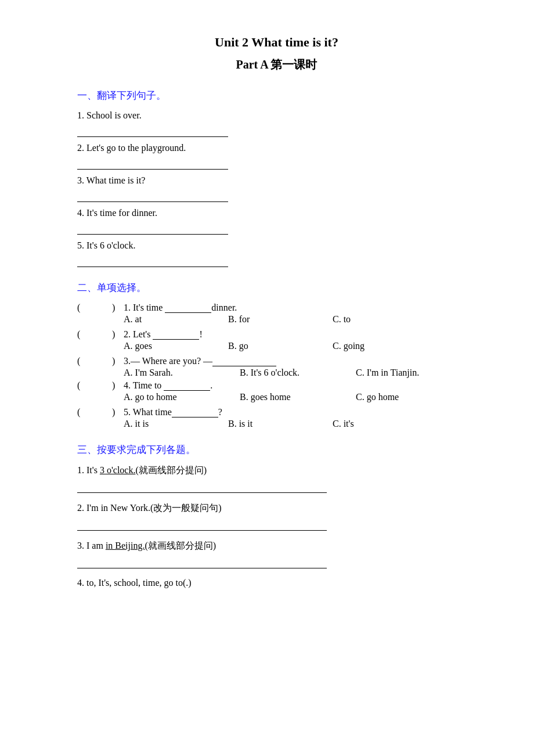  Describe the element at coordinates (276, 246) in the screenshot. I see `list-item: 5. It's 6 o'clock.` at that location.